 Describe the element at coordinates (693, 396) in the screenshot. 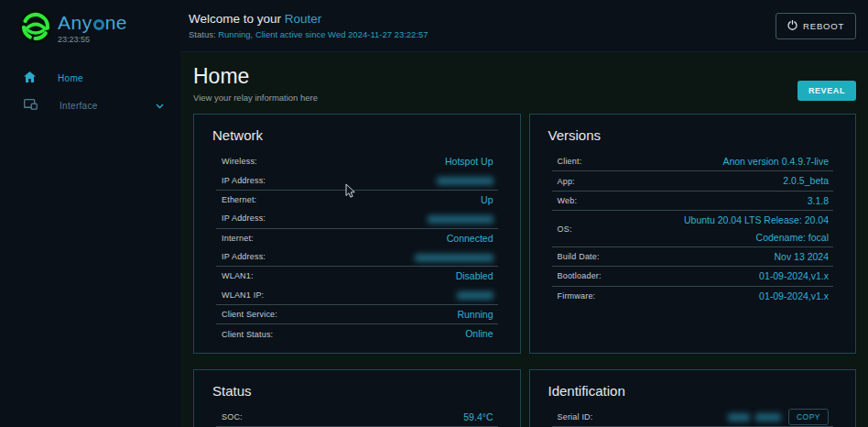

I see `card-title: Identification` at that location.